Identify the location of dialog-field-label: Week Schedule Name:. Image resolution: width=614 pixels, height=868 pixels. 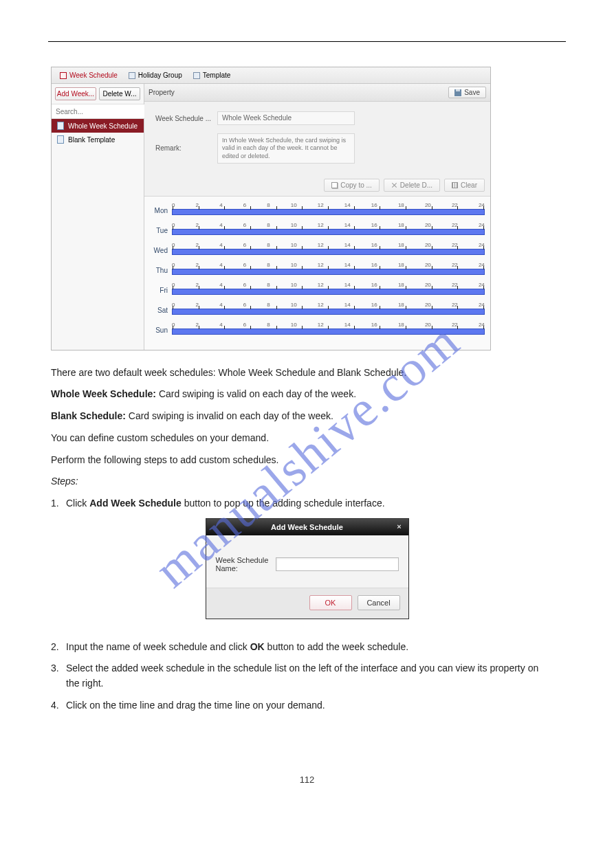
(243, 564).